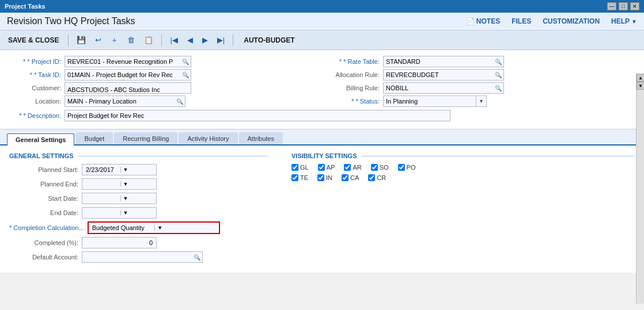  What do you see at coordinates (463, 173) in the screenshot?
I see `visibility-checkboxes: GL AP AR SO` at bounding box center [463, 173].